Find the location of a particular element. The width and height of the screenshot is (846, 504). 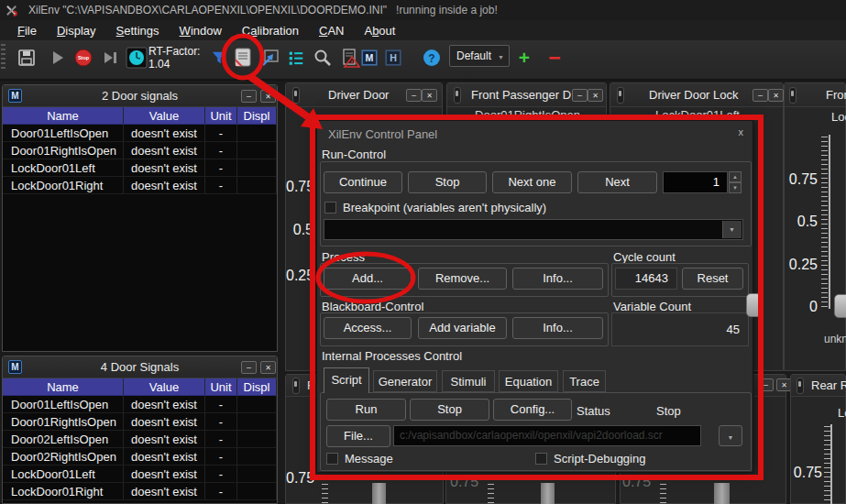

info-button: Info... is located at coordinates (557, 279).